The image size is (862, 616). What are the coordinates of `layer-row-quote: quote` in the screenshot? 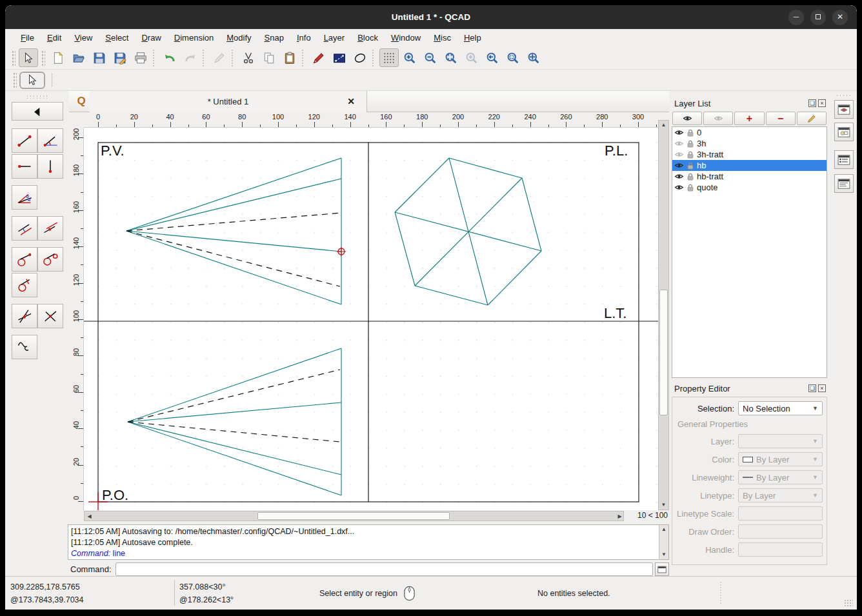 It's located at (750, 187).